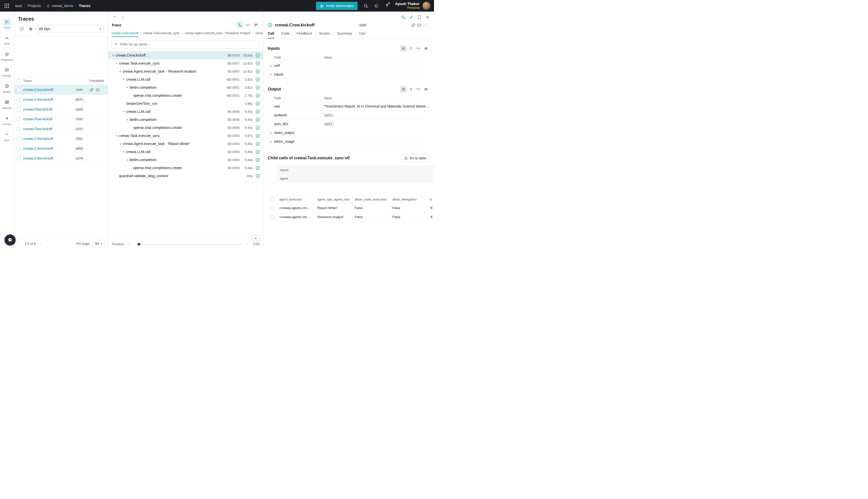  I want to click on feedback-column-header: Feedback, so click(97, 81).